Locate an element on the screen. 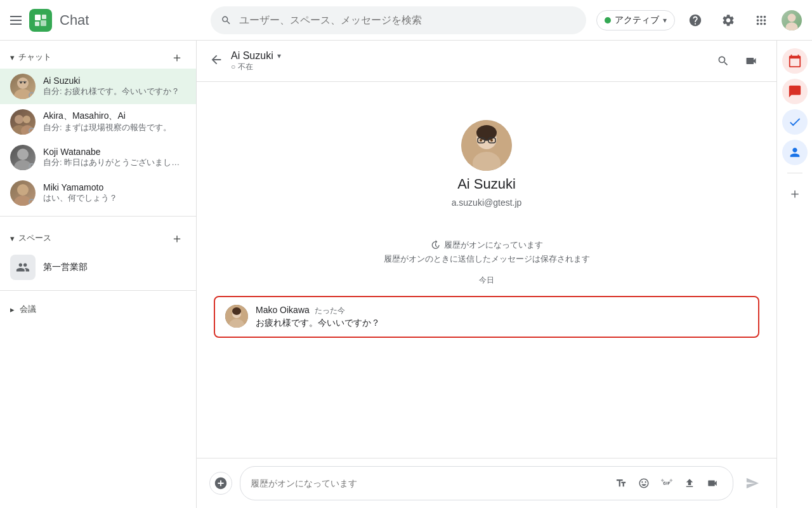 This screenshot has width=812, height=508. meetings-label: 会議 is located at coordinates (28, 309).